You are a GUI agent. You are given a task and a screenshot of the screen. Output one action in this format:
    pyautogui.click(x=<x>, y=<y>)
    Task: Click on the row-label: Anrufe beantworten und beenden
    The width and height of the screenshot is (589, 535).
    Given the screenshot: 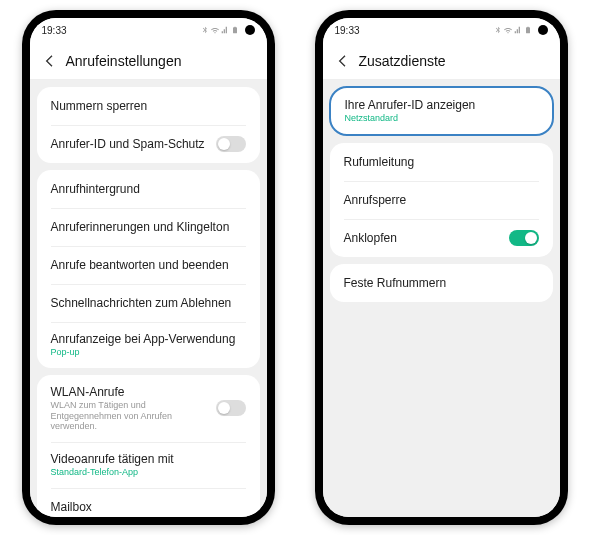 What is the action you would take?
    pyautogui.click(x=148, y=265)
    